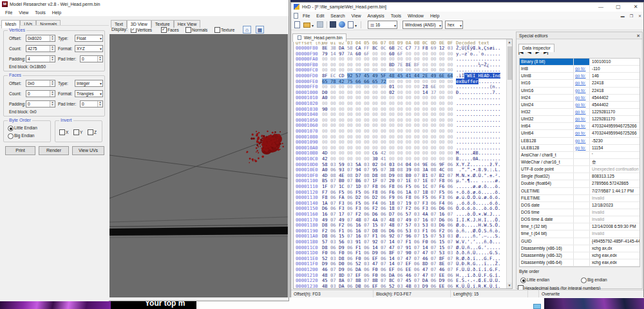 This screenshot has height=309, width=644. What do you see at coordinates (614, 155) in the screenshot?
I see `inspector-value: ’` at bounding box center [614, 155].